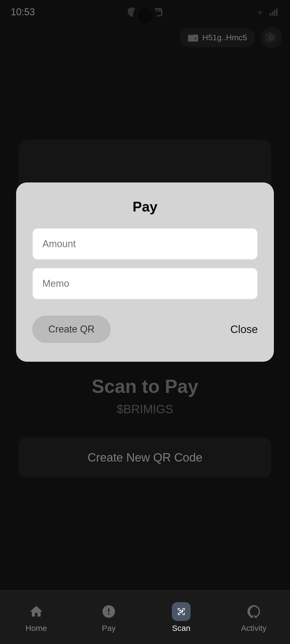 Image resolution: width=290 pixels, height=644 pixels. What do you see at coordinates (36, 628) in the screenshot?
I see `home-label: Home` at bounding box center [36, 628].